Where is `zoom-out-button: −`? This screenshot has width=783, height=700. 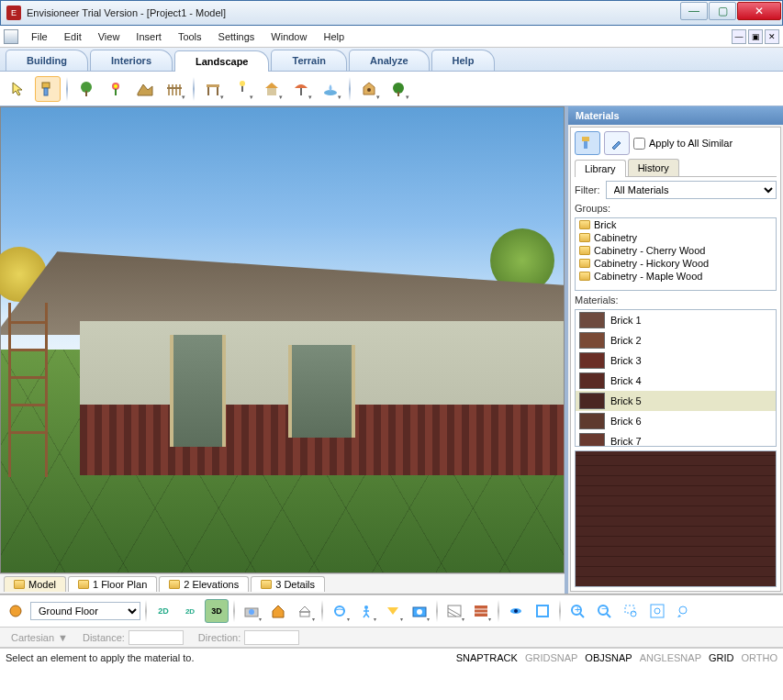
zoom-out-button: − is located at coordinates (604, 611).